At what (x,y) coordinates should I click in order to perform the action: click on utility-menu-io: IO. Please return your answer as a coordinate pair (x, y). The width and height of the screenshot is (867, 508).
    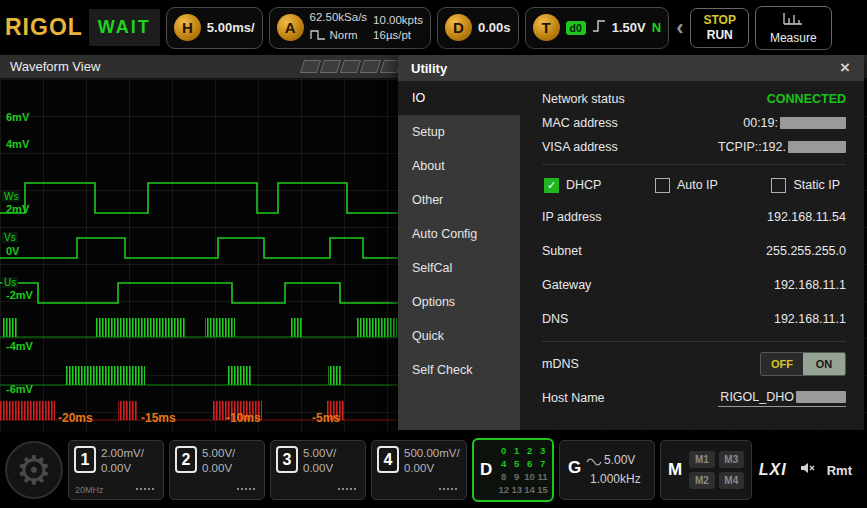
    Looking at the image, I should click on (459, 98).